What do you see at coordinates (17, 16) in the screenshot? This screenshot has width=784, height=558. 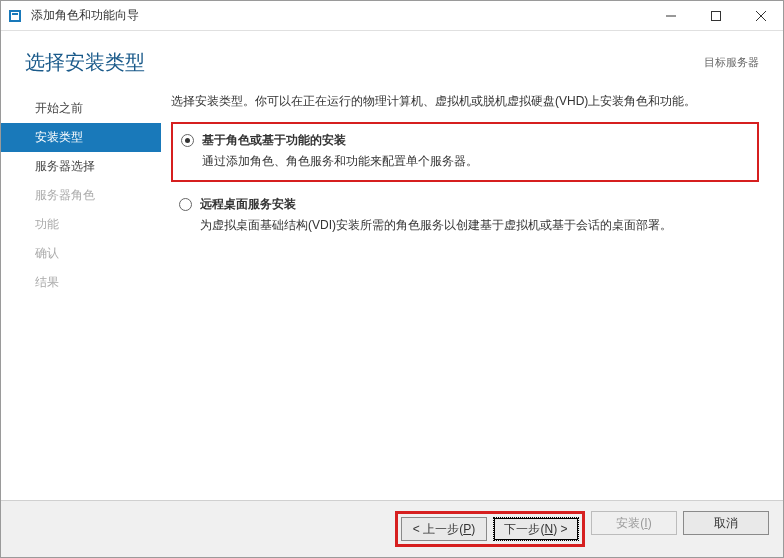 I see `app-icon` at bounding box center [17, 16].